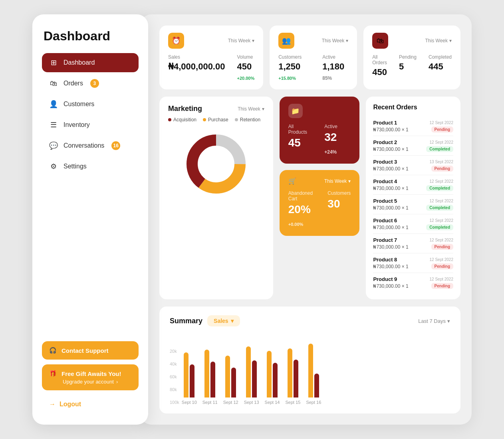 Image resolution: width=504 pixels, height=439 pixels. What do you see at coordinates (231, 402) in the screenshot?
I see `bar-label: Sept 12` at bounding box center [231, 402].